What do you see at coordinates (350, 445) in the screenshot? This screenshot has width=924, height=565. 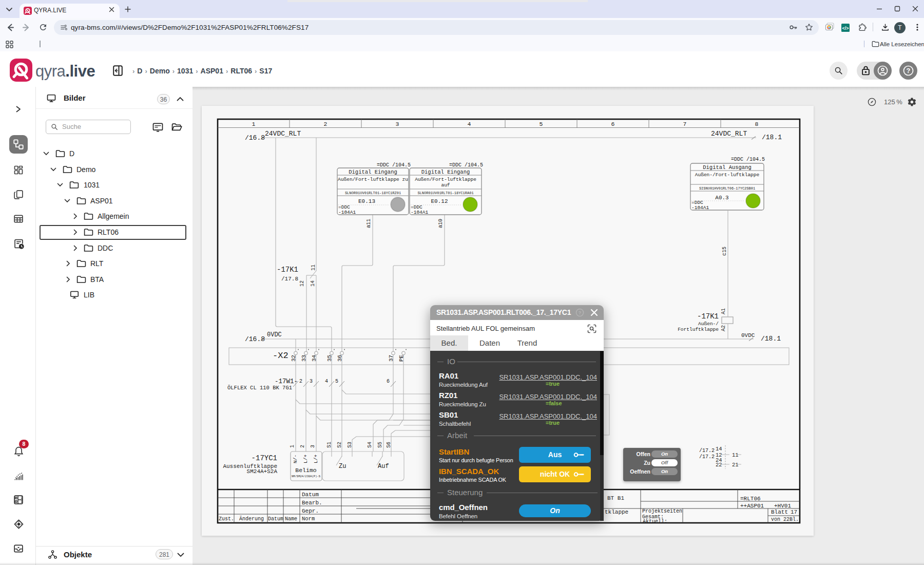 I see `svg-text: S3` at bounding box center [350, 445].